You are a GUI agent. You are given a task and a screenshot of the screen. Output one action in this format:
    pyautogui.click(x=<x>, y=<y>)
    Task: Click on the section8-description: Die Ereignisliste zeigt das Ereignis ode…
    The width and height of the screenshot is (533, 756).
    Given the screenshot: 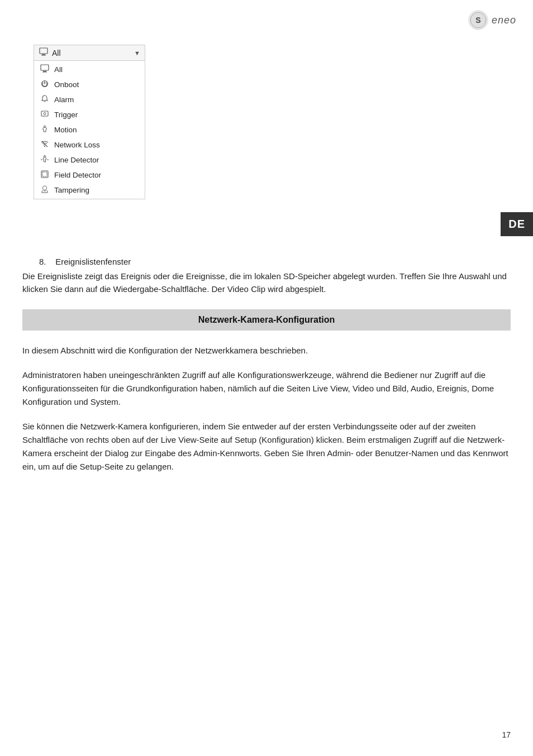 What is the action you would take?
    pyautogui.click(x=266, y=283)
    